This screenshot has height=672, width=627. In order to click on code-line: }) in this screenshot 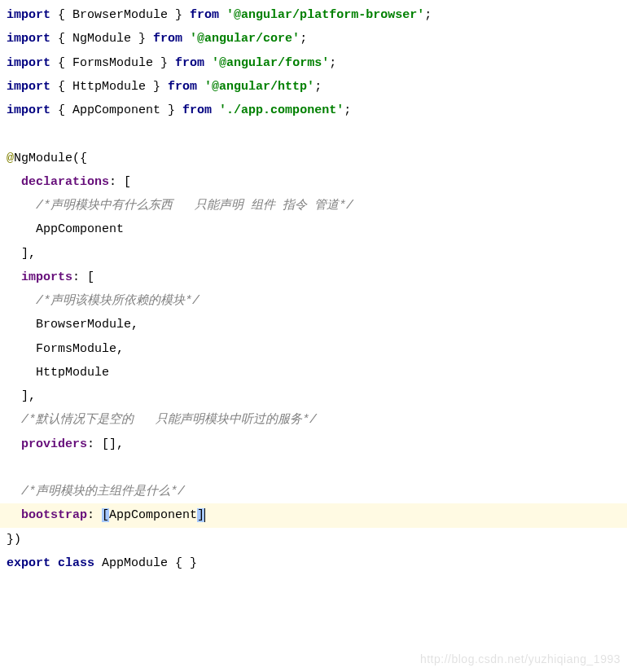, I will do `click(317, 539)`.